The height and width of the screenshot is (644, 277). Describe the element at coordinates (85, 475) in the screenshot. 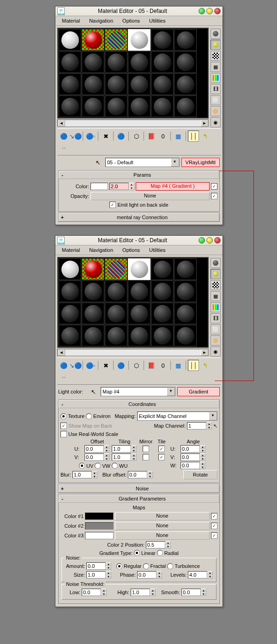

I see `blur-spinner: ▲▼` at that location.